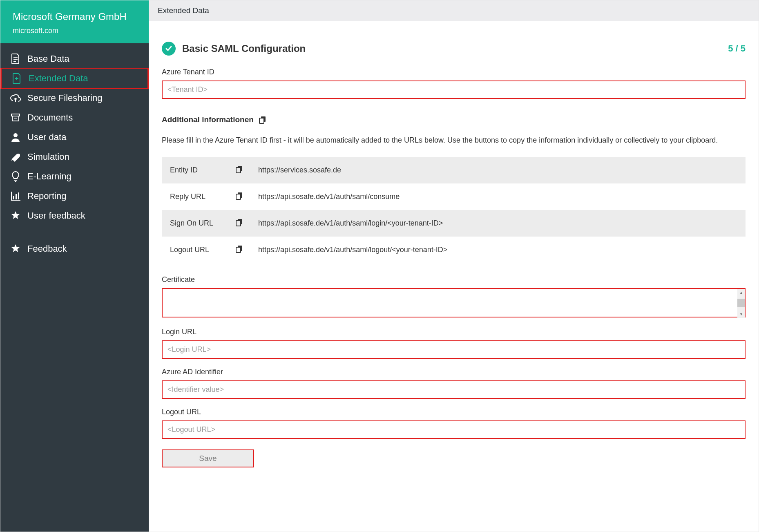 The width and height of the screenshot is (759, 532). Describe the element at coordinates (74, 177) in the screenshot. I see `sidebar-item-e-learning: E-Learning` at that location.